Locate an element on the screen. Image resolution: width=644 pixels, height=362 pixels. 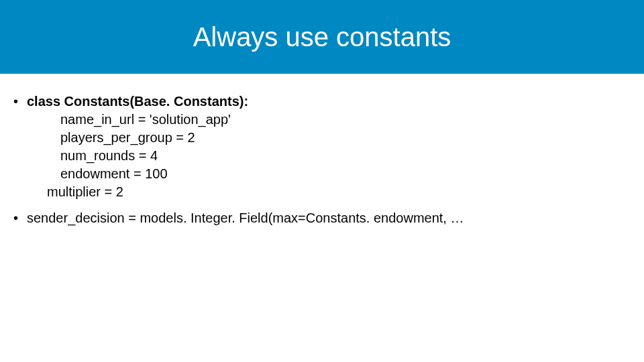
class-declaration: class Constants(Base. Constants): is located at coordinates (329, 102).